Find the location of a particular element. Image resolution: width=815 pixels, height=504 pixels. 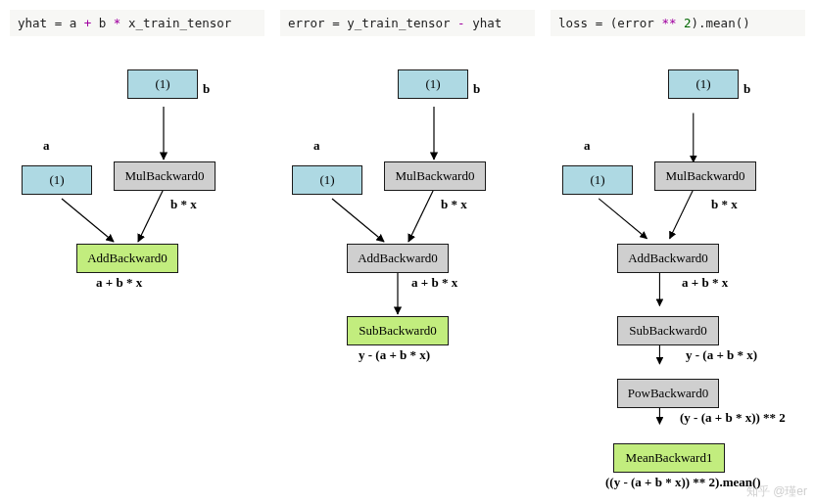

code-yhat: yhat = a + b * x_train_tensor is located at coordinates (137, 23).